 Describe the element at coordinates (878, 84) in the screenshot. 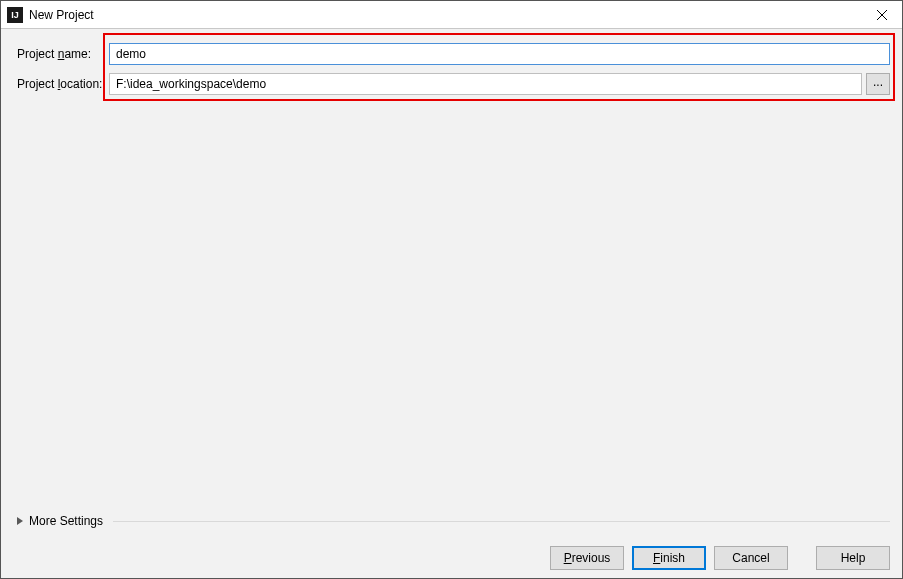

I see `browse-button: ...` at that location.